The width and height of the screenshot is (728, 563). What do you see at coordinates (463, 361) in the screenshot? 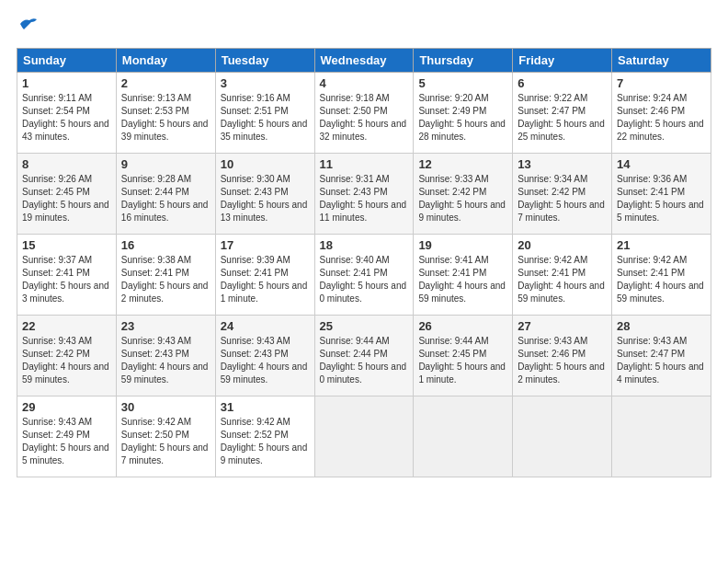
I see `day-info: Sunrise: 9:44 AMSunset: 2:45 PMDaylight:…` at bounding box center [463, 361].